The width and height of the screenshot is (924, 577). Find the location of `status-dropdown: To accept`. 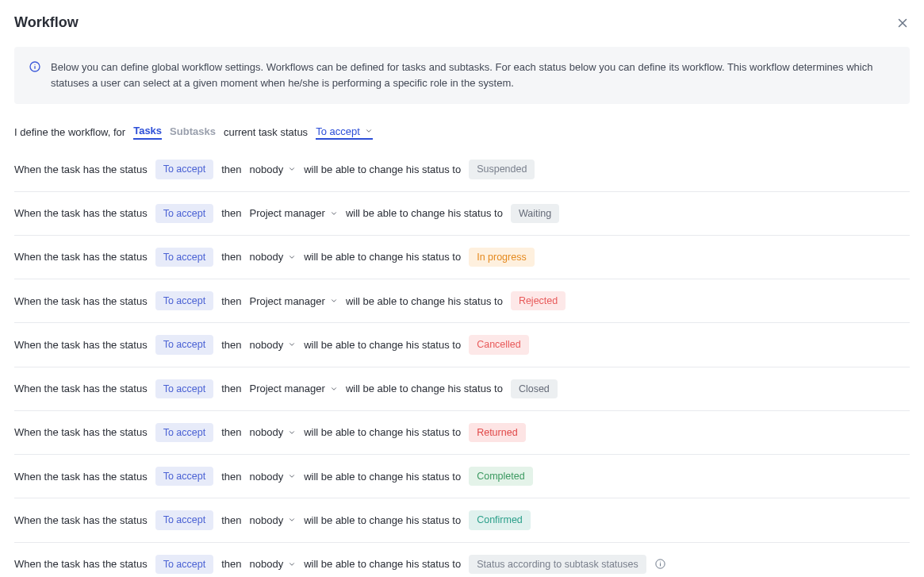

status-dropdown: To accept is located at coordinates (344, 133).